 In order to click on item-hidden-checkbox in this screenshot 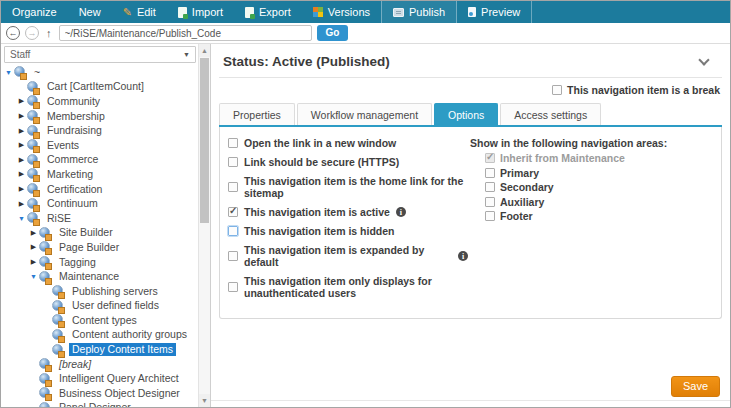, I will do `click(233, 231)`.